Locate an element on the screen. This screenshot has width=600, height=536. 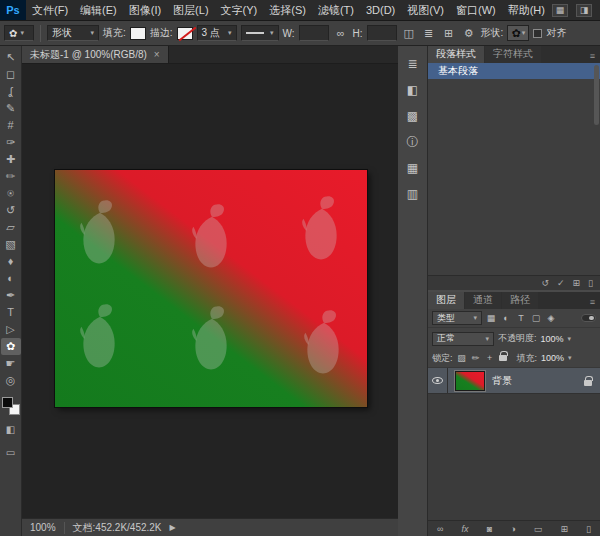
blur-tool: ♦ is located at coordinates (11, 262).